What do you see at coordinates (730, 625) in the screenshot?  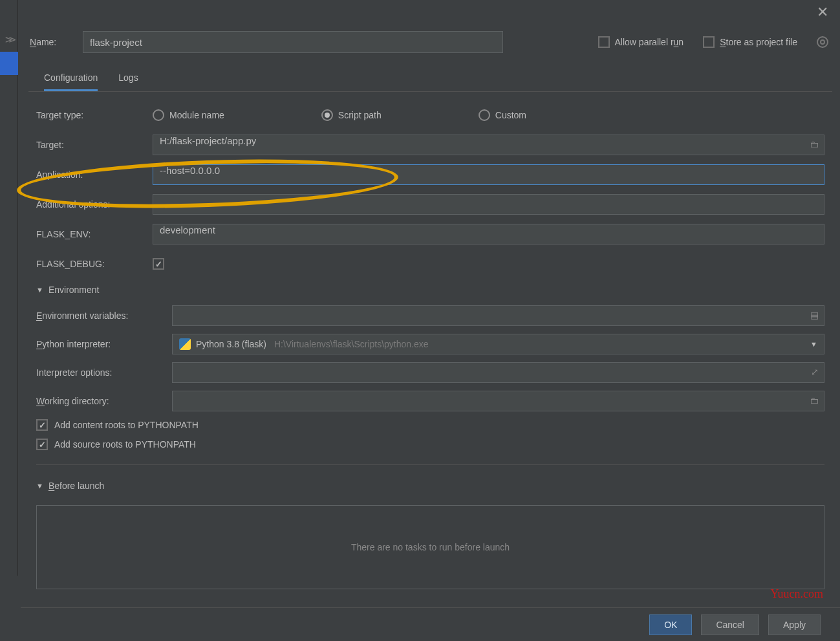 I see `cancel-button: Cancel` at bounding box center [730, 625].